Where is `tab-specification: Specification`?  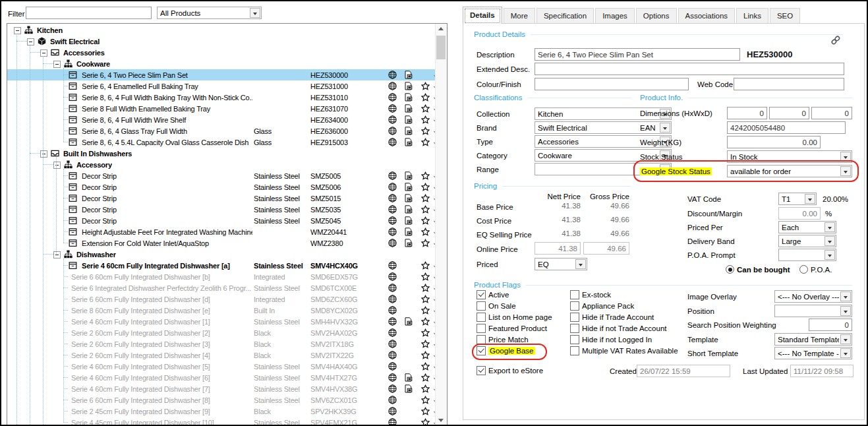 tab-specification: Specification is located at coordinates (565, 16).